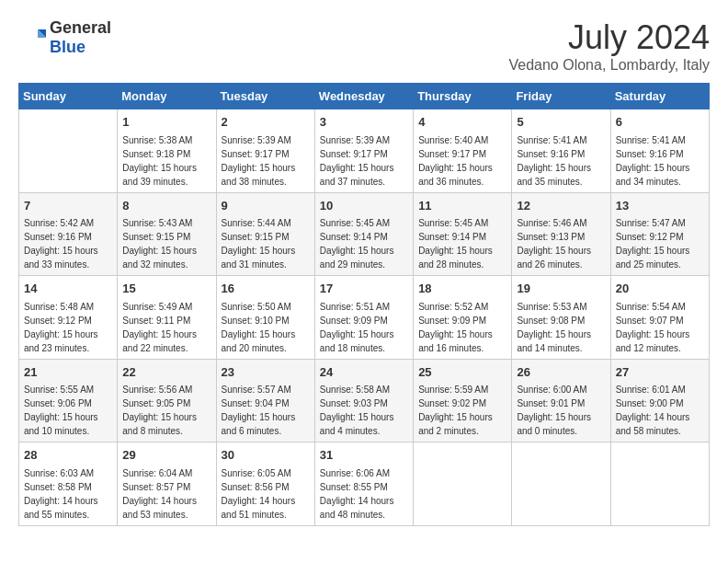 The image size is (728, 563). I want to click on day-number: 27, so click(660, 373).